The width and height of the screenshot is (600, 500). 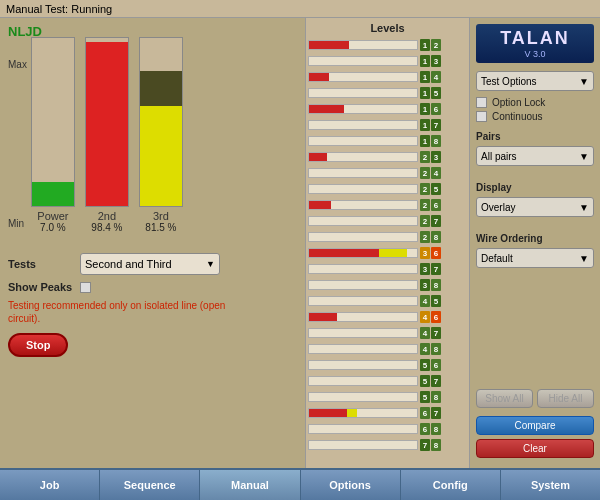 I want to click on level-row: 48, so click(x=388, y=349).